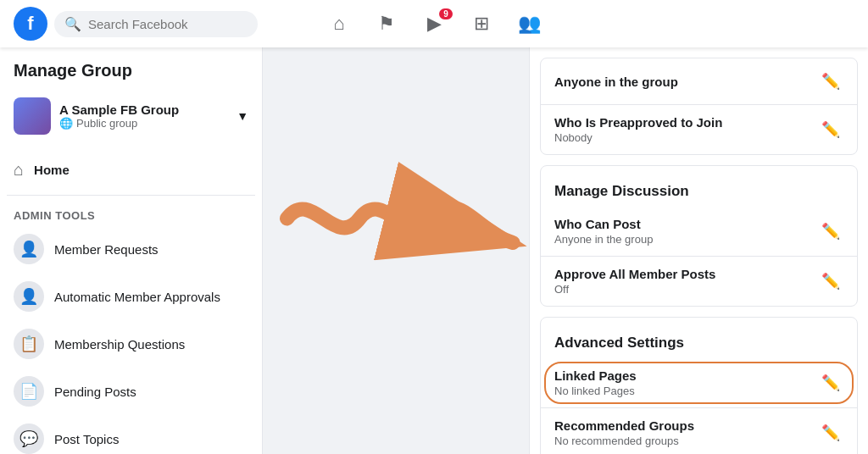  What do you see at coordinates (131, 296) in the screenshot?
I see `sidebar-item-automatic-member-approvals: 👤 Automatic Member Approvals` at bounding box center [131, 296].